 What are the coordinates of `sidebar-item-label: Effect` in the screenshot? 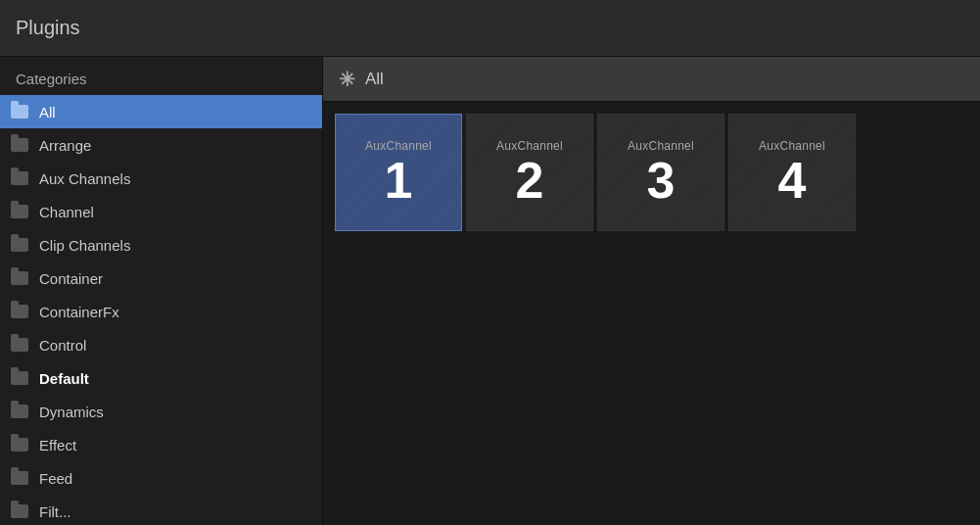 It's located at (58, 445).